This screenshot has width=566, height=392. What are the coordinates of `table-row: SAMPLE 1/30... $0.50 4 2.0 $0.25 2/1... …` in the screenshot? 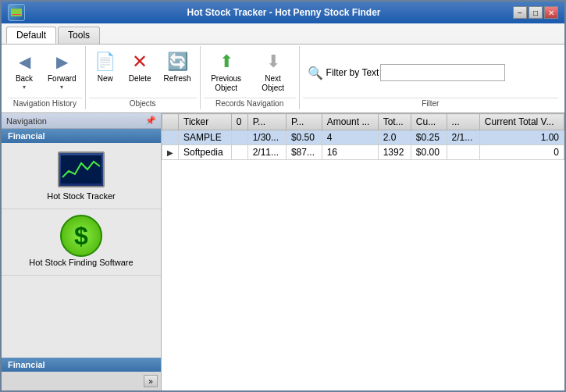 It's located at (364, 137).